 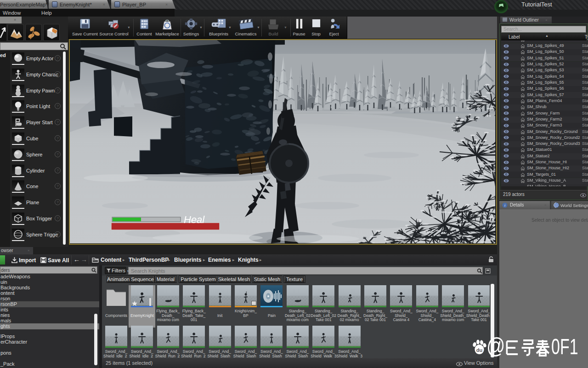 I want to click on svg-text: i, so click(x=505, y=205).